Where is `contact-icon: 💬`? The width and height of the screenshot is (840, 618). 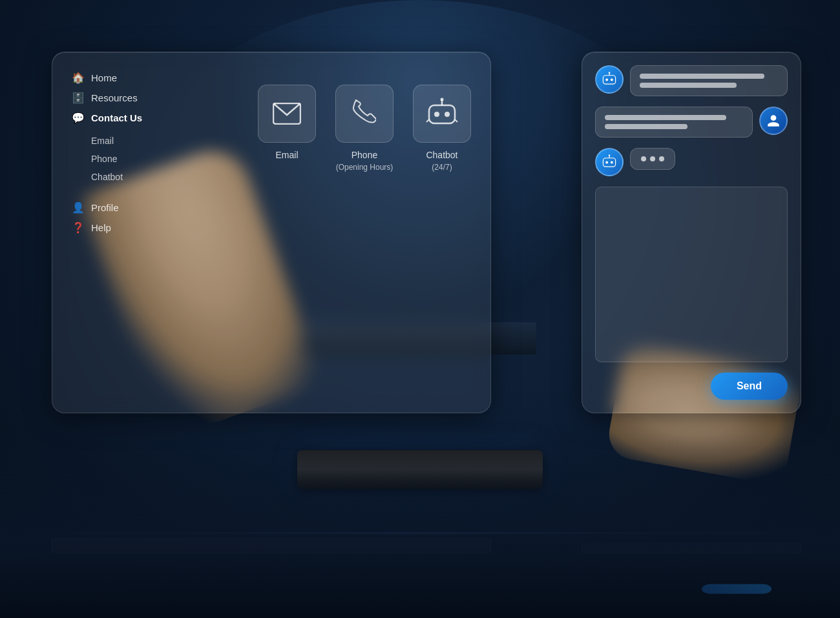 contact-icon: 💬 is located at coordinates (78, 118).